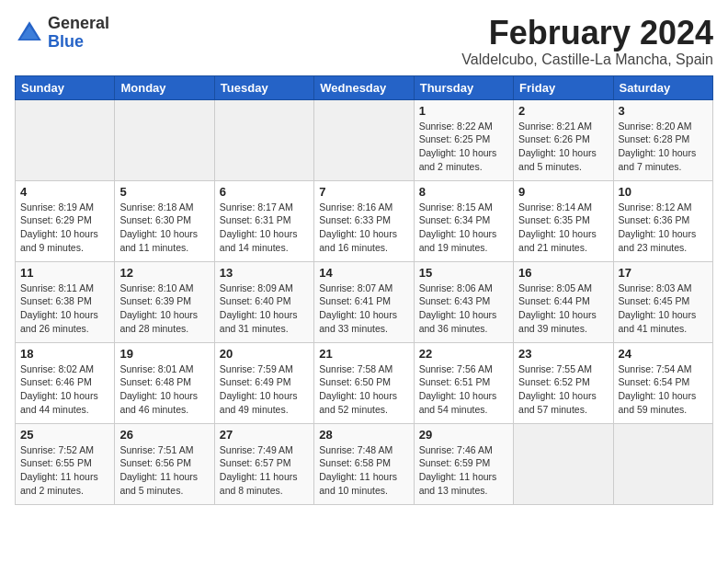 This screenshot has width=728, height=563. I want to click on day-cell: 25Sunrise: 7:52 AM Sunset: 6:55 PM Dayli…, so click(65, 464).